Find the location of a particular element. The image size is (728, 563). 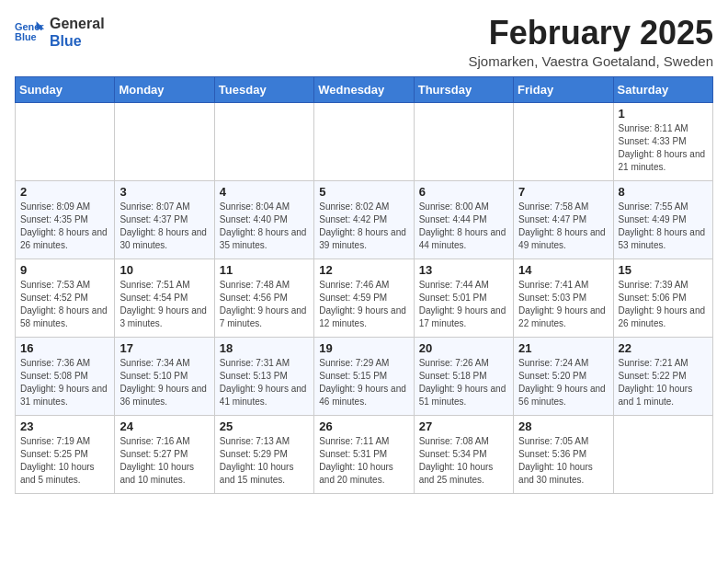

day-detail: Sunrise: 8:07 AMSunset: 4:37 PMDaylight:… is located at coordinates (164, 226).